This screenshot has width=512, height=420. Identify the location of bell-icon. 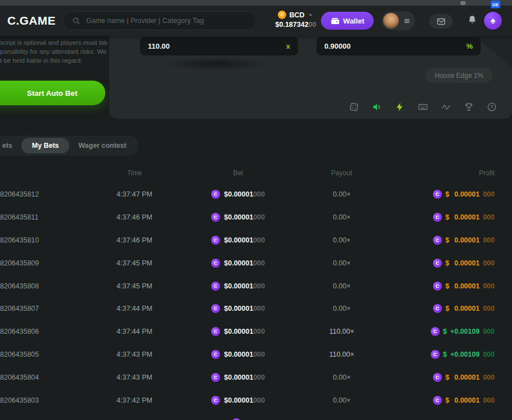
(472, 20).